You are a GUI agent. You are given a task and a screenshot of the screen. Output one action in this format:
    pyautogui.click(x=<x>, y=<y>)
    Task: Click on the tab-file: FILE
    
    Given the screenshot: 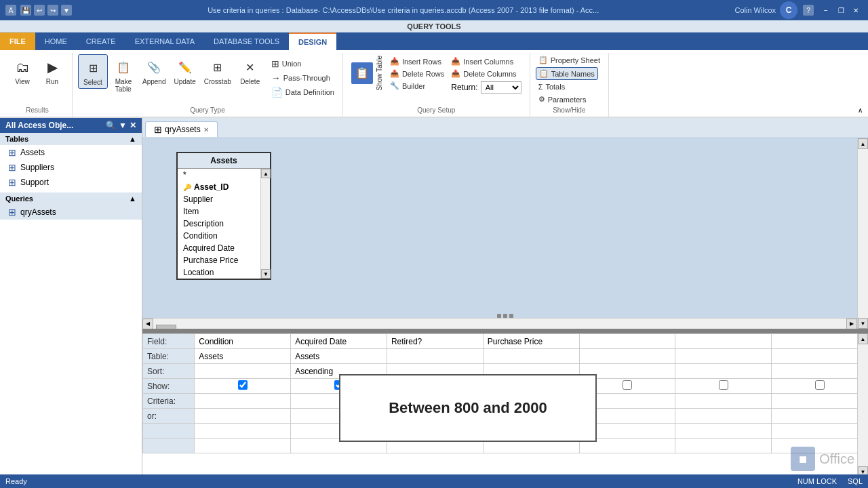 What is the action you would take?
    pyautogui.click(x=18, y=41)
    